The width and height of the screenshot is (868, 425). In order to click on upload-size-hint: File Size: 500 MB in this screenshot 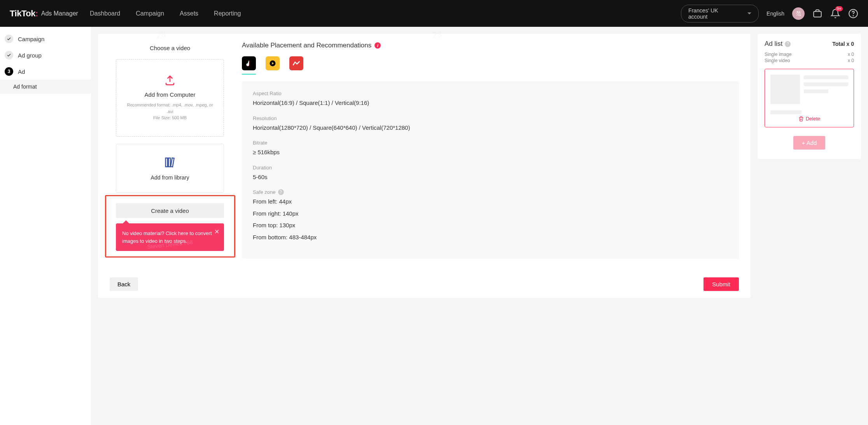, I will do `click(170, 118)`.